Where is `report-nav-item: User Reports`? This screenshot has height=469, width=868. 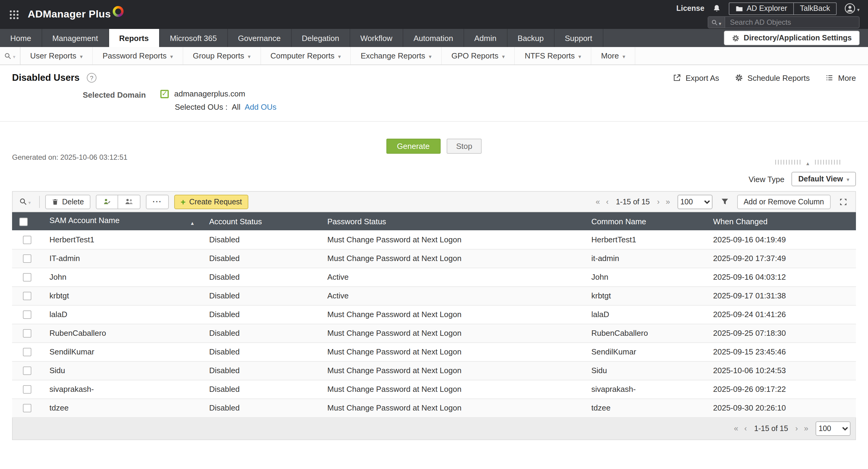 report-nav-item: User Reports is located at coordinates (57, 56).